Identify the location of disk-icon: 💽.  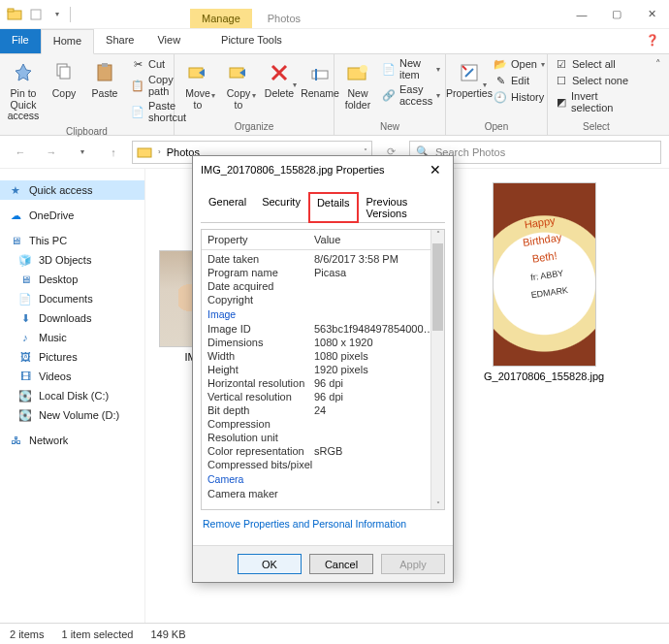
(25, 415).